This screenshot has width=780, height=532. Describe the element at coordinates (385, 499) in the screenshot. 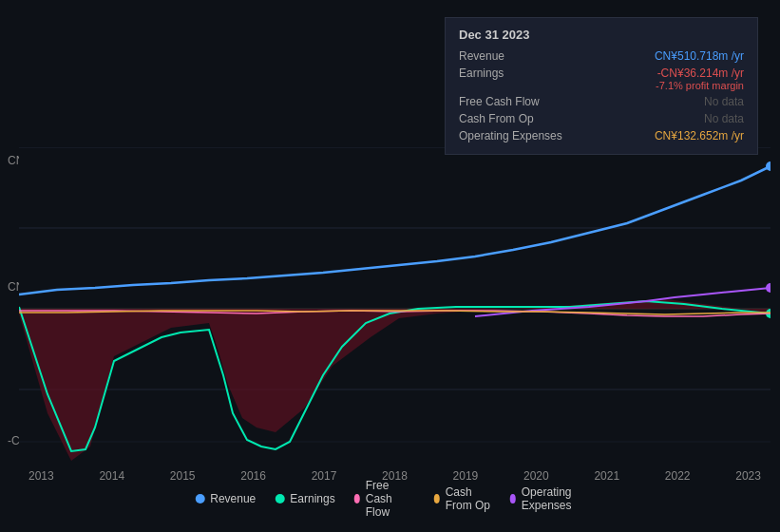

I see `legend-item-fcf: Free Cash Flow` at that location.